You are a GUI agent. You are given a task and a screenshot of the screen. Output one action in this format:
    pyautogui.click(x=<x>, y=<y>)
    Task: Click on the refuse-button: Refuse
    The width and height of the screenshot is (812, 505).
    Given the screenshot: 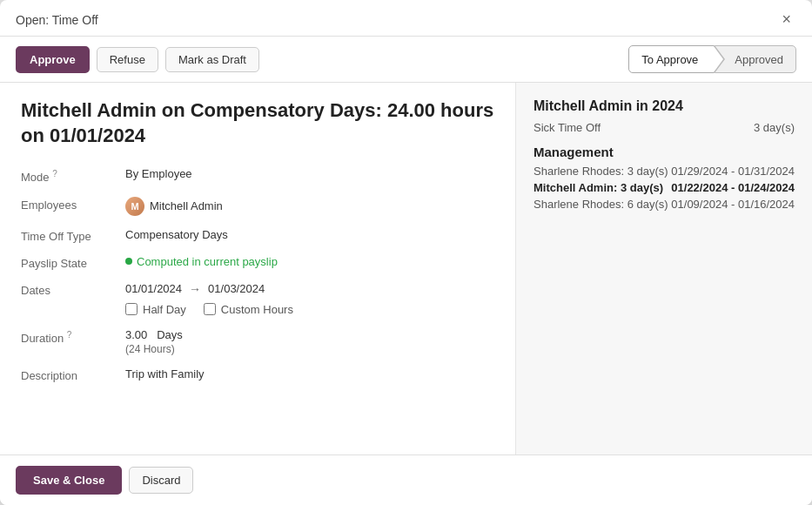 What is the action you would take?
    pyautogui.click(x=127, y=59)
    